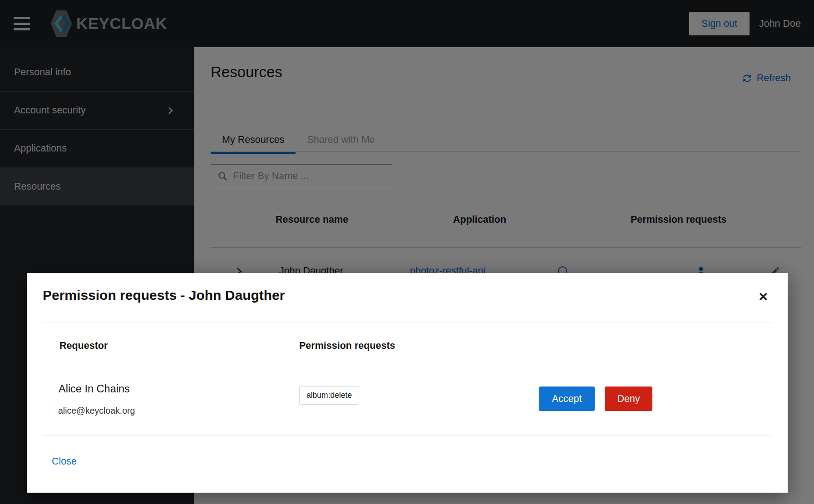 The height and width of the screenshot is (504, 814). Describe the element at coordinates (96, 411) in the screenshot. I see `requestor-email: alice@keycloak.org` at that location.